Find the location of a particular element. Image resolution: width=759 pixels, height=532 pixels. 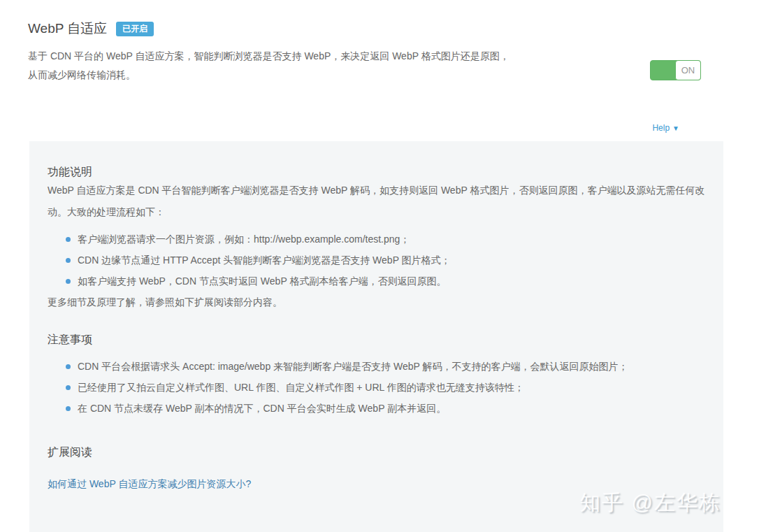

status-badge: 已开启 is located at coordinates (135, 29).